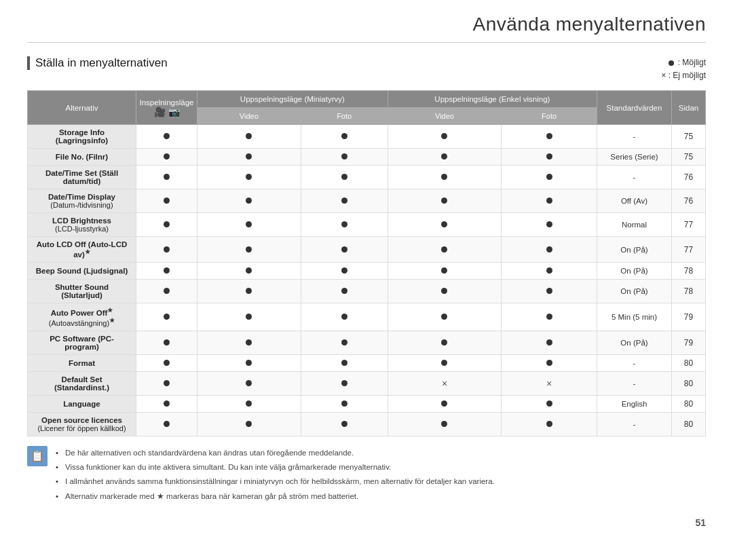 The image size is (733, 560). What do you see at coordinates (160, 112) in the screenshot?
I see `video-camera-icon: 🎥` at bounding box center [160, 112].